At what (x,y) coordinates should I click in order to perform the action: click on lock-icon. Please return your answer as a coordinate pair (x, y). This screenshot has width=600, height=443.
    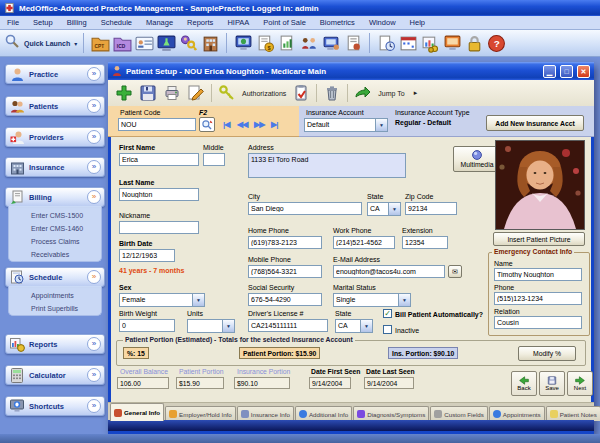
    Looking at the image, I should click on (474, 43).